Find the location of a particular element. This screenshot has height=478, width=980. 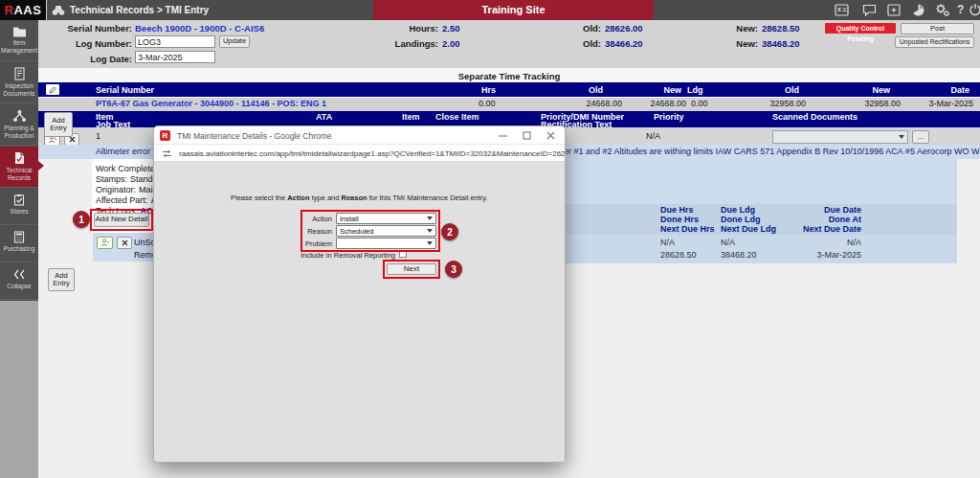

next-due-date-value: 3-Mar-2025 is located at coordinates (809, 255).